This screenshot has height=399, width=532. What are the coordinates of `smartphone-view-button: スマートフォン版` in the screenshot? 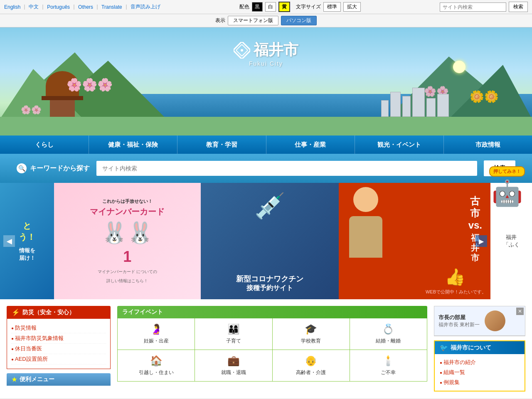 It's located at (253, 21).